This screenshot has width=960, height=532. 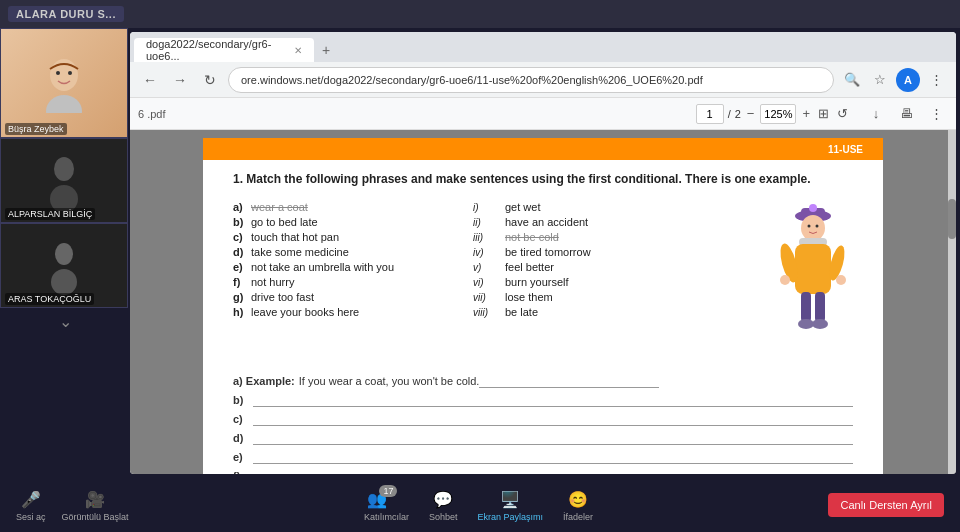 I want to click on phrase-h: h) leave your books here, so click(x=353, y=312).